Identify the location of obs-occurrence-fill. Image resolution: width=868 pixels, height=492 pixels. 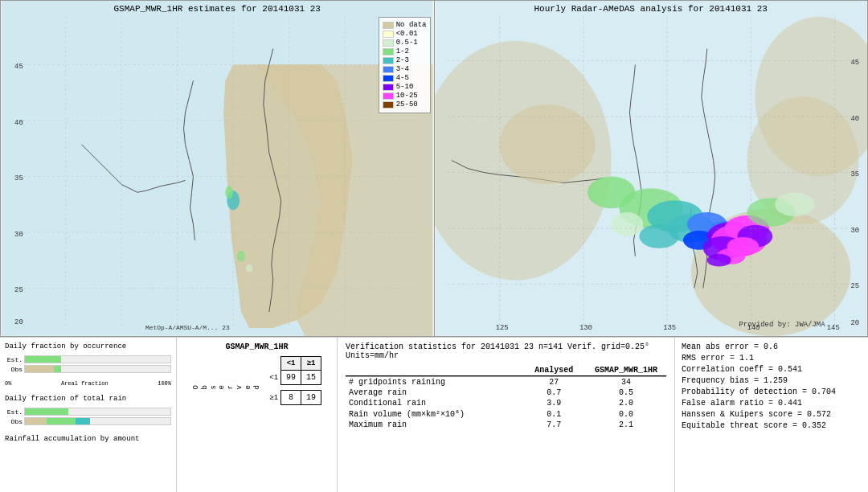
(39, 369).